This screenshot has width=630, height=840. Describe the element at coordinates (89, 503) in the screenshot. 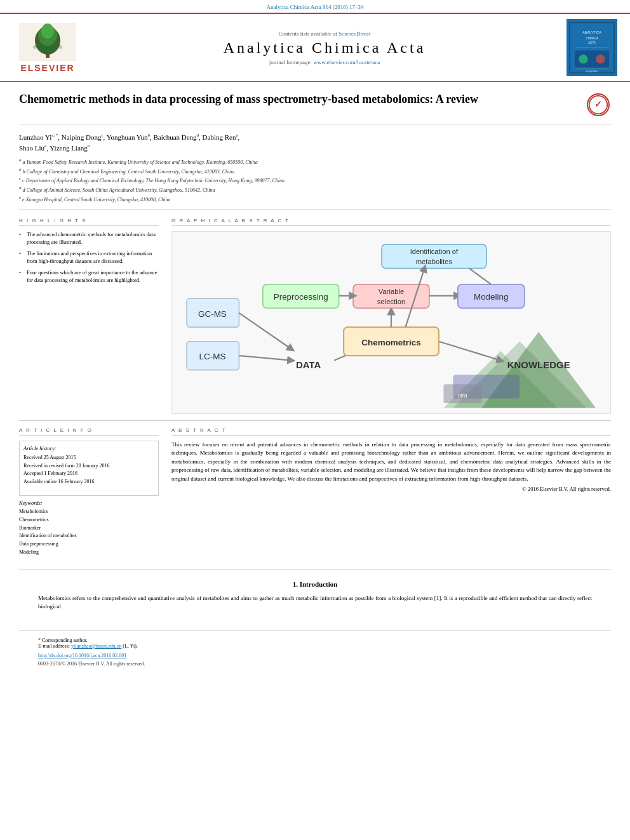

I see `keywords-label: Keywords:` at that location.